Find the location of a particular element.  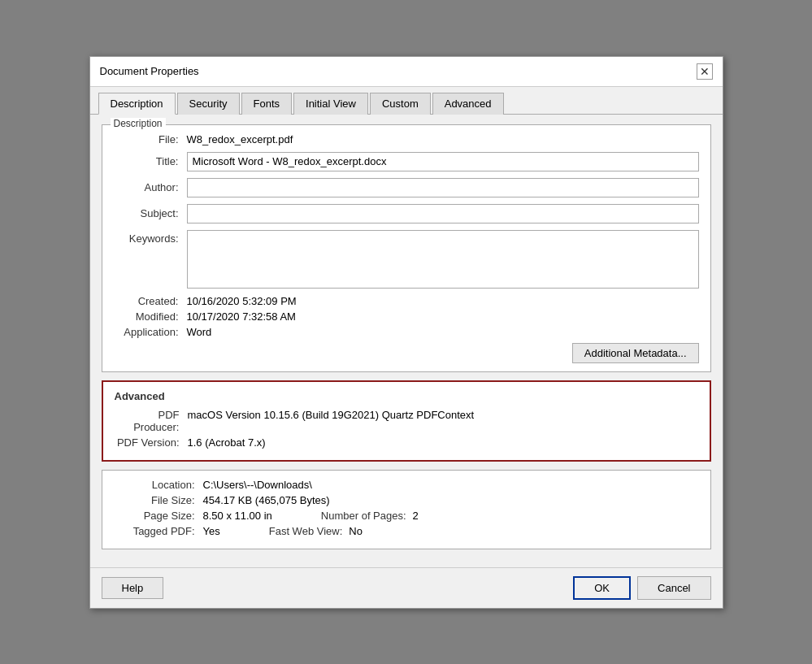

num-pages-label: Number of Pages: is located at coordinates (364, 515).